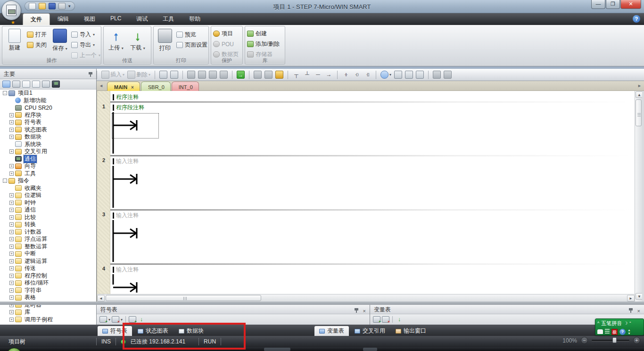  Describe the element at coordinates (629, 332) in the screenshot. I see `ime-expand-icon: ▲▼` at that location.